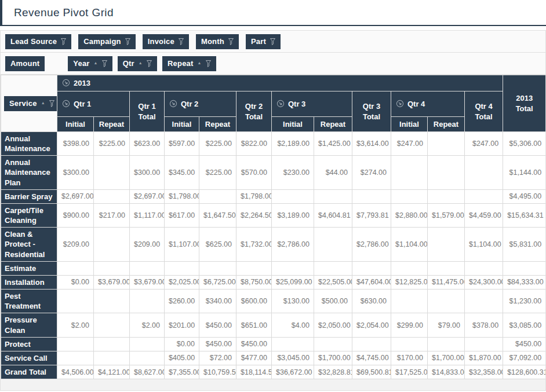  What do you see at coordinates (274, 372) in the screenshot?
I see `grand-total-row: Grand Total$4,506.00$4,121.00$8,627.00$7…` at bounding box center [274, 372].